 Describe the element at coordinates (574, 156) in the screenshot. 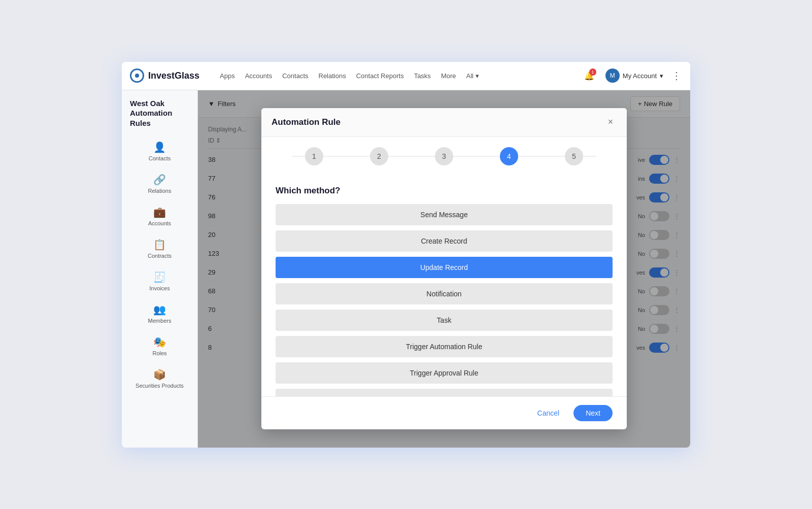

I see `step-circle-5: 5` at that location.